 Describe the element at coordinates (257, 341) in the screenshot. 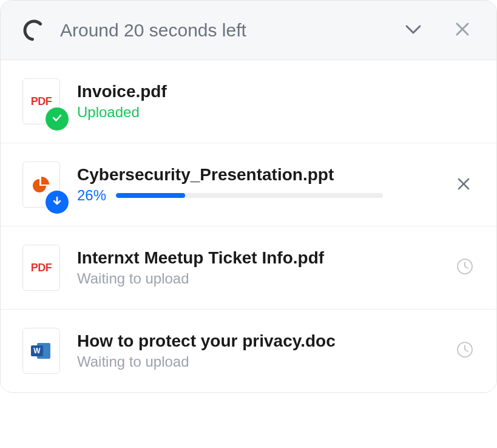

I see `file-name: How to protect your privacy.doc` at that location.